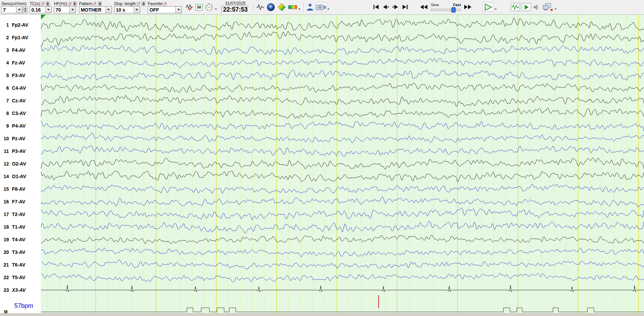 The image size is (644, 316). Describe the element at coordinates (4, 38) in the screenshot. I see `channel-number: 2` at that location.